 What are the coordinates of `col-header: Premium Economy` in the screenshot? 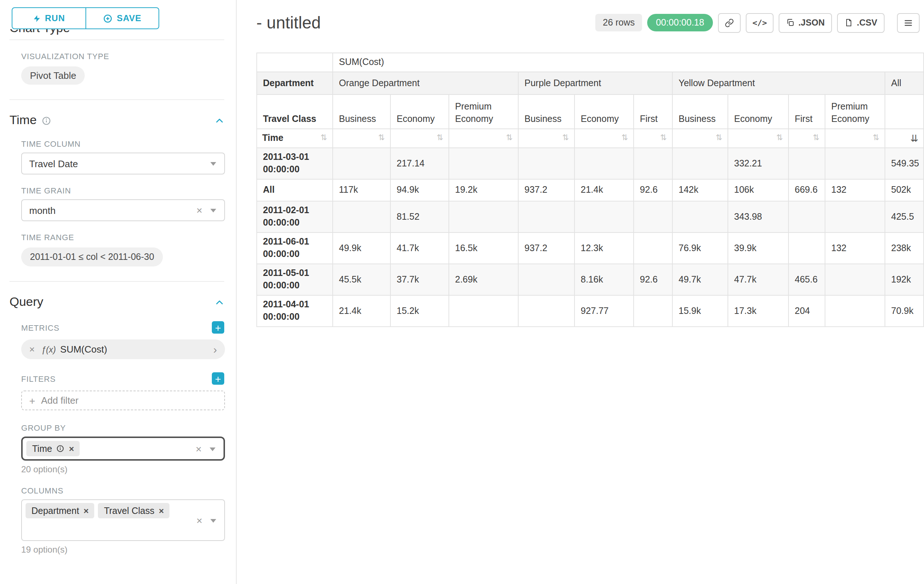 It's located at (483, 112).